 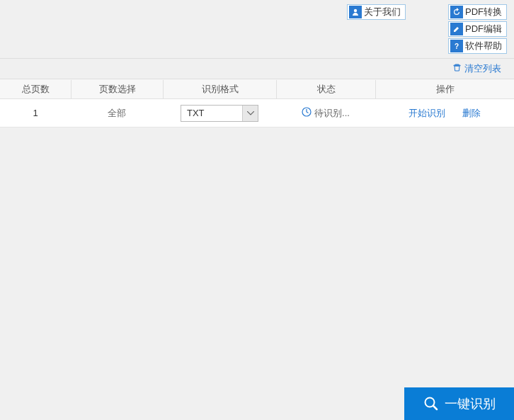 I want to click on format-select: TXT, so click(x=219, y=113).